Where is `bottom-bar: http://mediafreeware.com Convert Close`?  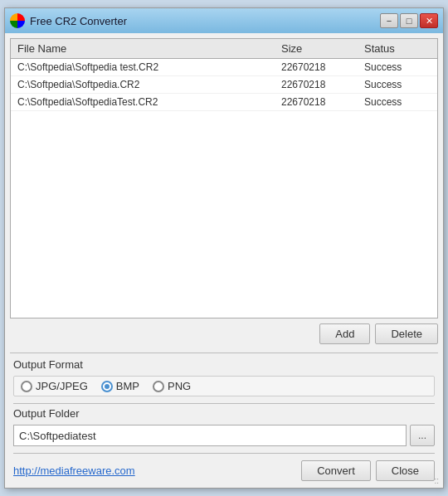 bottom-bar: http://mediafreeware.com Convert Close is located at coordinates (224, 469).